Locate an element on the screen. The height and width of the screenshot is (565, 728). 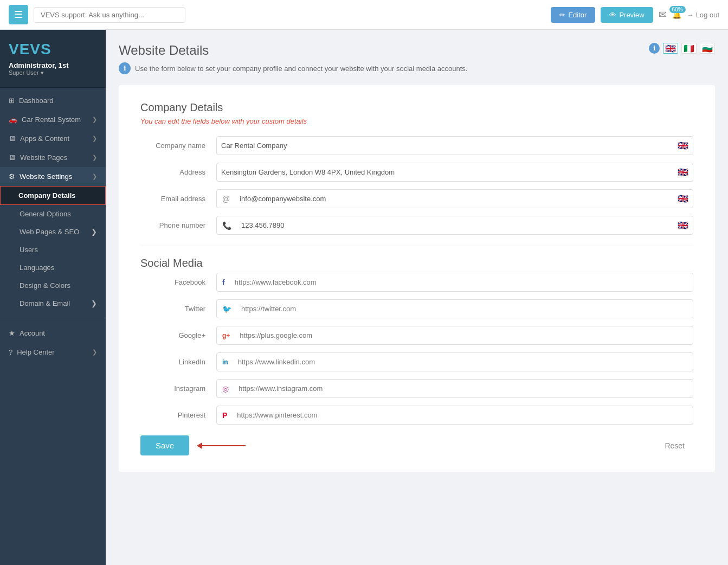
sidebar-item-design-colors: Design & Colors is located at coordinates (53, 285).